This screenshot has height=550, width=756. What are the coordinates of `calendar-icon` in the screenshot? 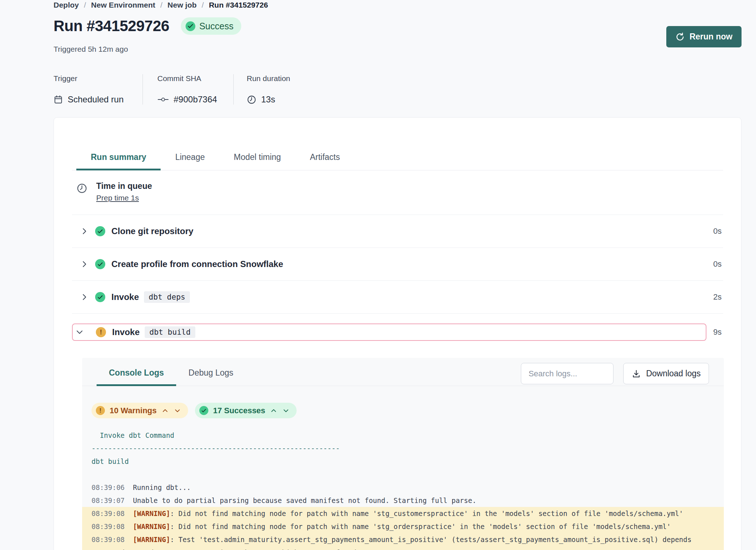 It's located at (58, 100).